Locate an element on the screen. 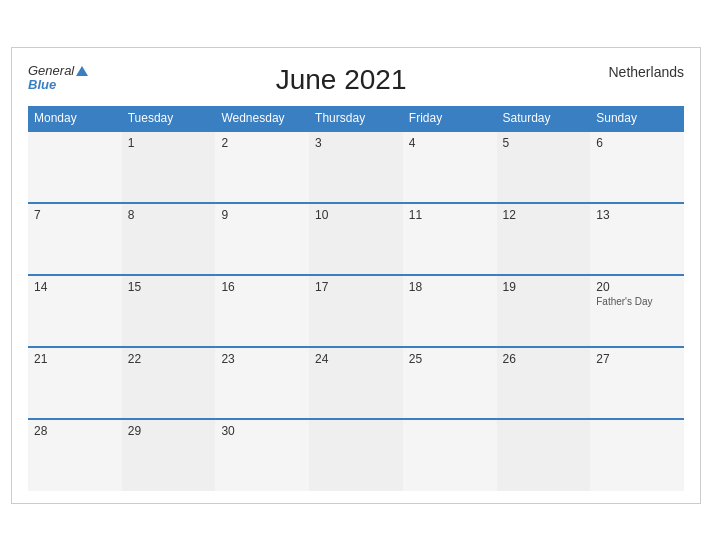 Image resolution: width=712 pixels, height=550 pixels. calendar-cell: 24 is located at coordinates (356, 383).